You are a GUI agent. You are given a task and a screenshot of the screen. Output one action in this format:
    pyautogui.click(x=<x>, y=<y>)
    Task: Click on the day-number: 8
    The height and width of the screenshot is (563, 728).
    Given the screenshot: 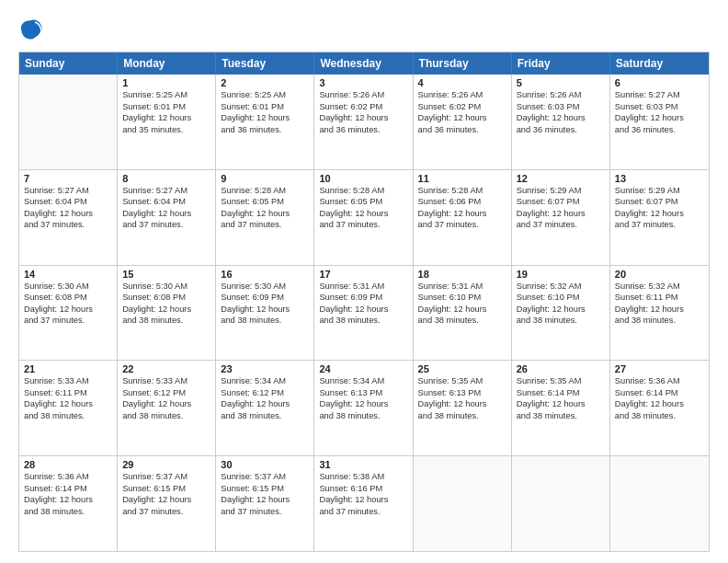 What is the action you would take?
    pyautogui.click(x=166, y=178)
    